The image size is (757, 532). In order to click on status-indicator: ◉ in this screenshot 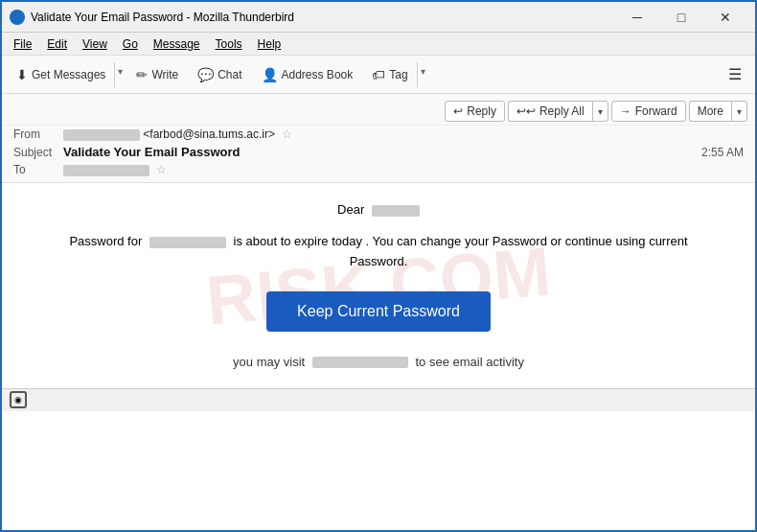, I will do `click(18, 400)`.